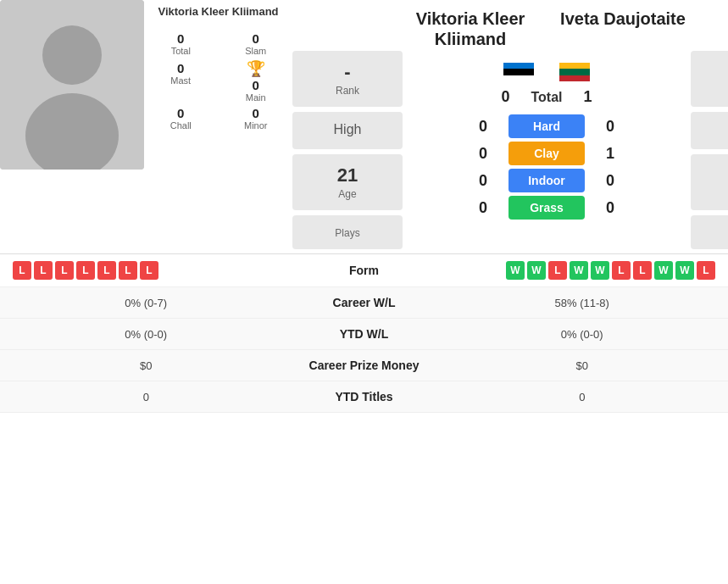 Image resolution: width=728 pixels, height=584 pixels. Describe the element at coordinates (347, 194) in the screenshot. I see `left-age-label: Age` at that location.